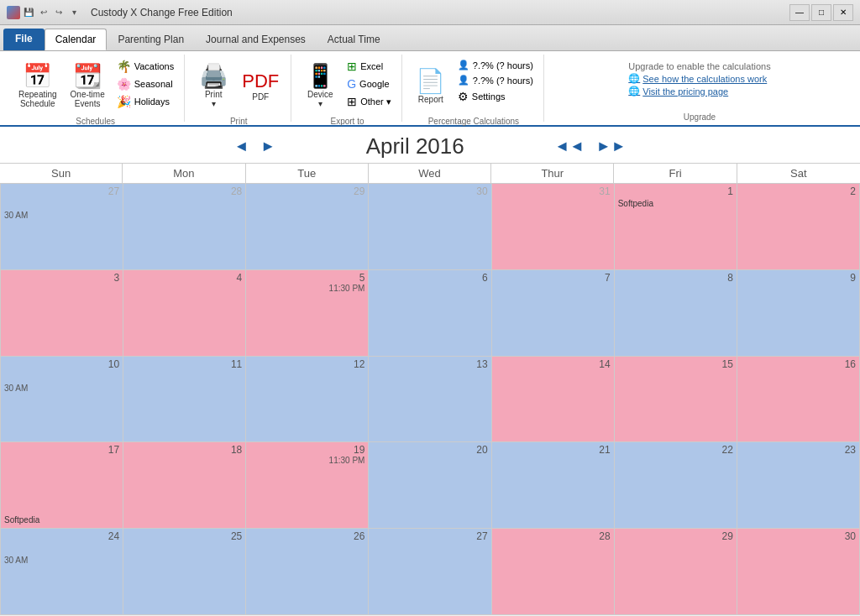 The image size is (860, 616). Describe the element at coordinates (798, 536) in the screenshot. I see `day-number: 30` at that location.